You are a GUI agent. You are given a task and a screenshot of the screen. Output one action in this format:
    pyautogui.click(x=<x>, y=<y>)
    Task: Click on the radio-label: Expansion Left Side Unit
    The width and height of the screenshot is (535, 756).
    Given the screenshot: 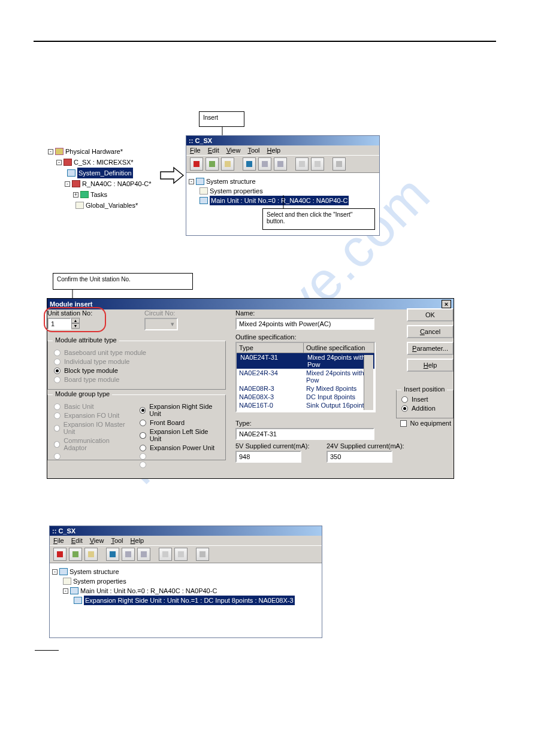 What is the action you would take?
    pyautogui.click(x=185, y=435)
    